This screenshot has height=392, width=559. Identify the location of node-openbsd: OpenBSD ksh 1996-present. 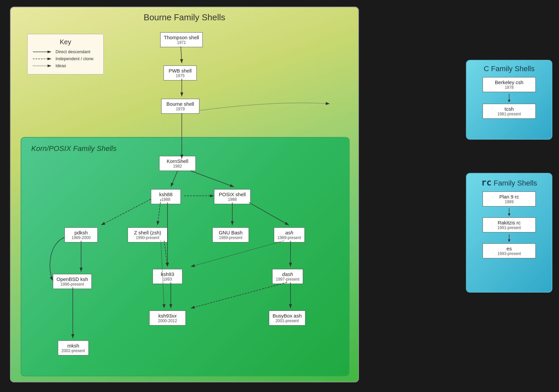
(72, 281).